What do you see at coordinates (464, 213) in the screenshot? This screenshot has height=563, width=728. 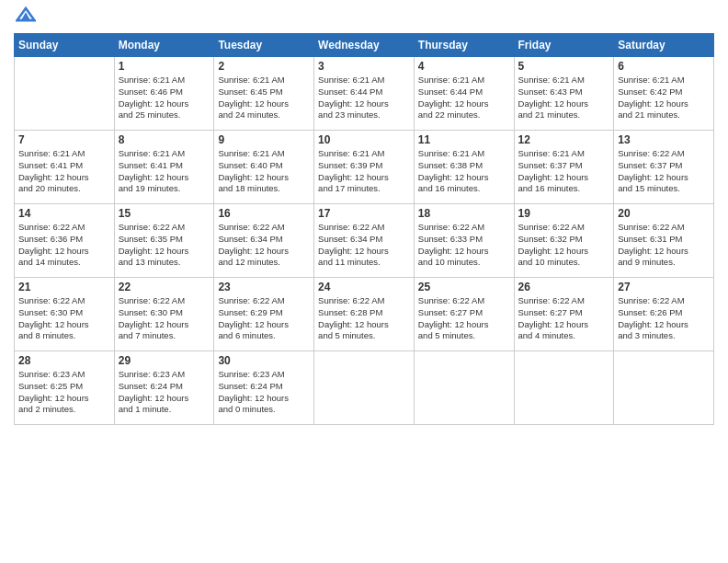 I see `day-number: 18` at bounding box center [464, 213].